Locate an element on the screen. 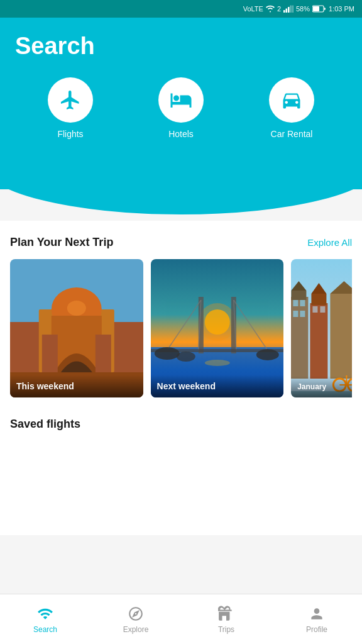 The height and width of the screenshot is (644, 362). hotel-icon is located at coordinates (181, 100).